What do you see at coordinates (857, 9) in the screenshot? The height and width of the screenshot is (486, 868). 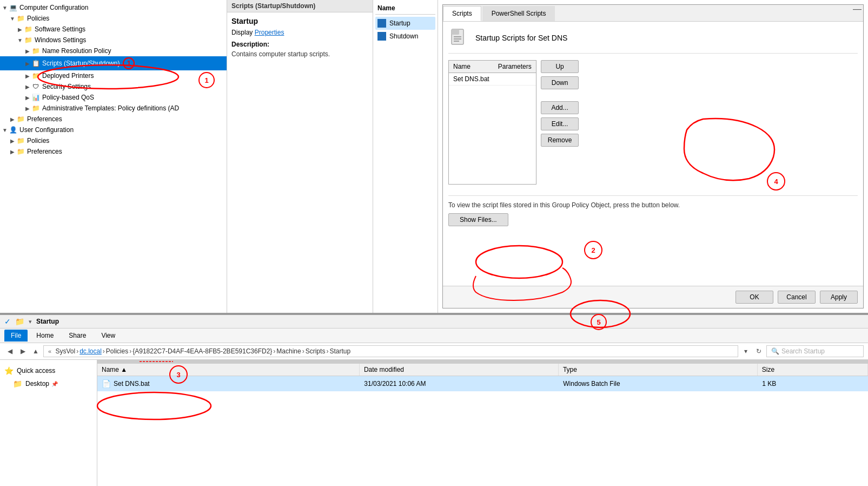 I see `minimize-button: —` at bounding box center [857, 9].